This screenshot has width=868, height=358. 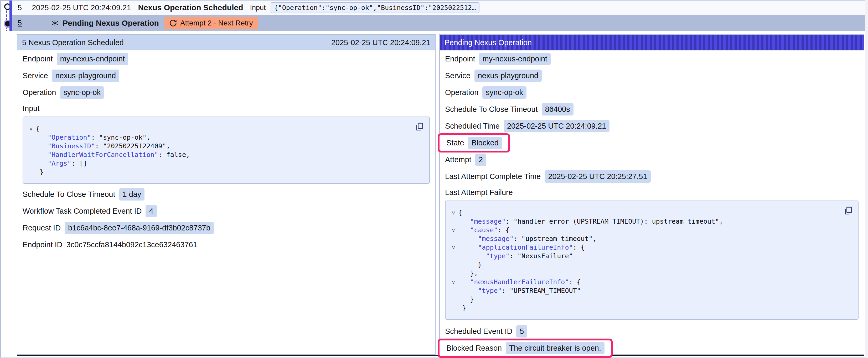 I want to click on field-label: Endpoint ID, so click(x=42, y=245).